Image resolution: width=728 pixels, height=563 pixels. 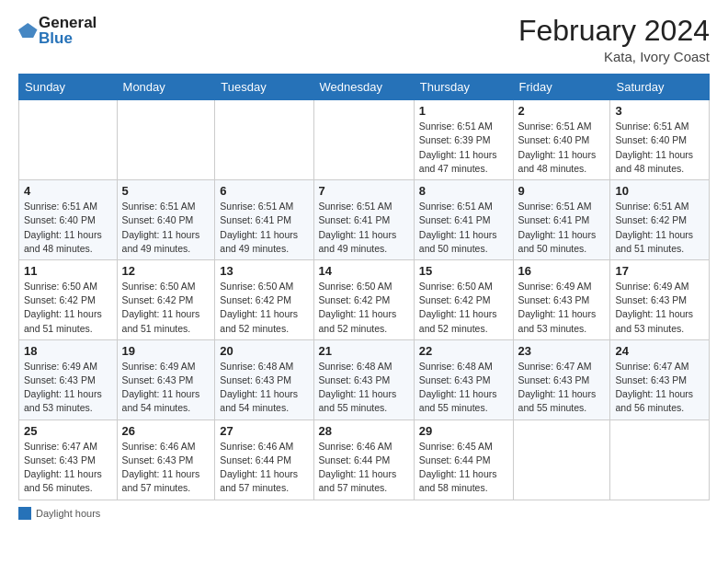 I want to click on calendar-week-5: 25Sunrise: 6:47 AM Sunset: 6:43 PM Dayli…, so click(x=364, y=460).